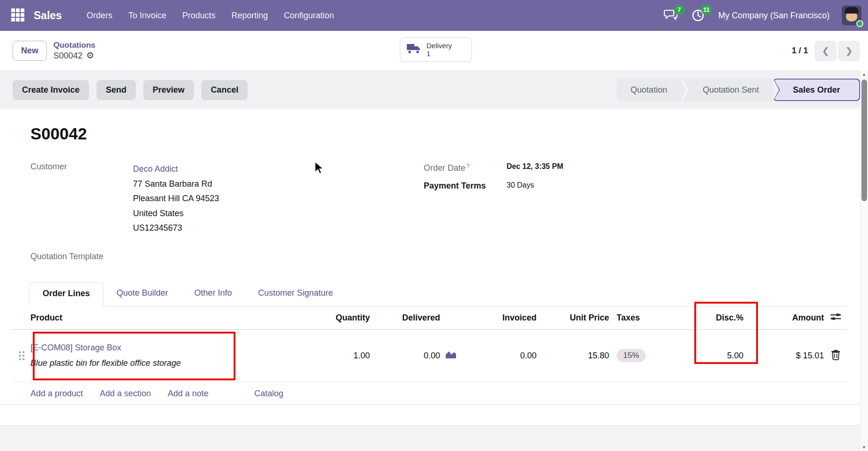  Describe the element at coordinates (147, 16) in the screenshot. I see `nav-item-to-invoice: To Invoice` at that location.